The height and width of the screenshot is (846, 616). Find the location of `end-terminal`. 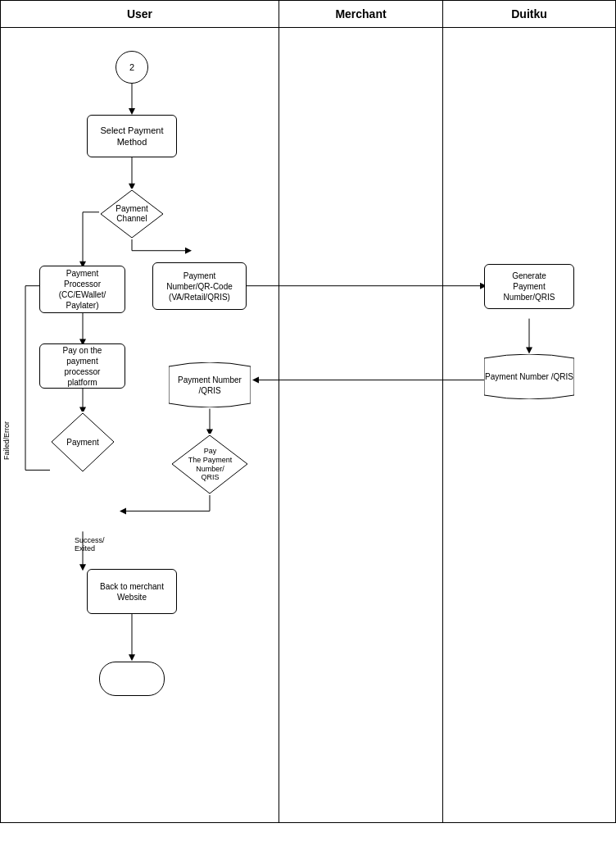

end-terminal is located at coordinates (132, 679).